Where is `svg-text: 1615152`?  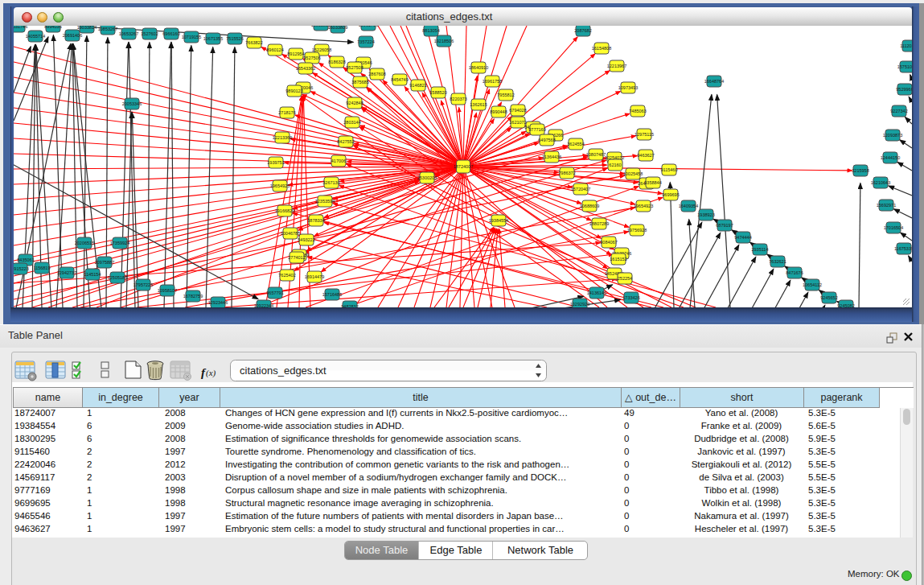
svg-text: 1615152 is located at coordinates (618, 259).